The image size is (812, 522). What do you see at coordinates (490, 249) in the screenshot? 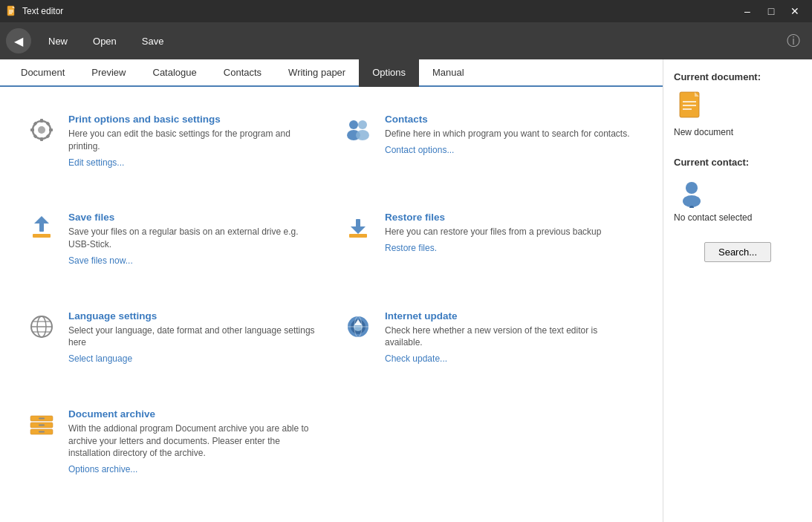
I see `option-restore-files: Restore files Here you can restore your …` at bounding box center [490, 249].